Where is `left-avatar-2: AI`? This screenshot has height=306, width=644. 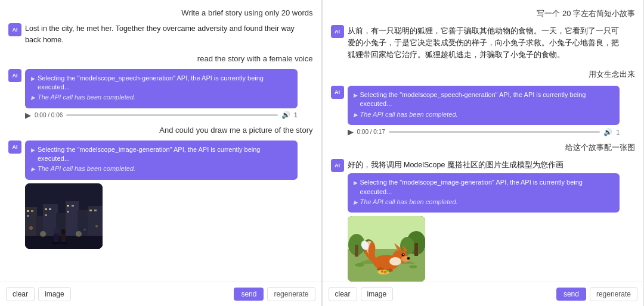
left-avatar-2: AI is located at coordinates (15, 76).